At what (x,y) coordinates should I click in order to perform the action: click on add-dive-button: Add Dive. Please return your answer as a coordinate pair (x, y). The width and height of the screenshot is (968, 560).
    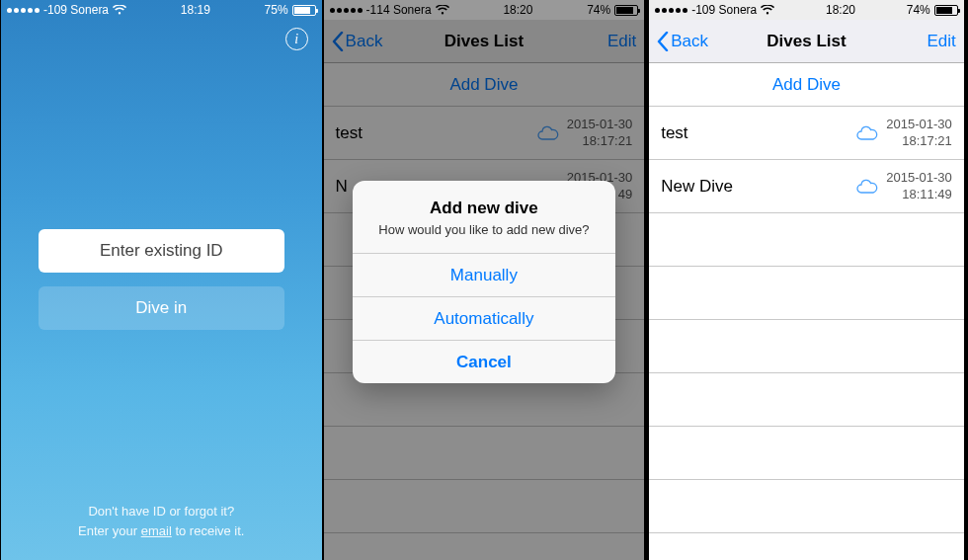
    Looking at the image, I should click on (806, 85).